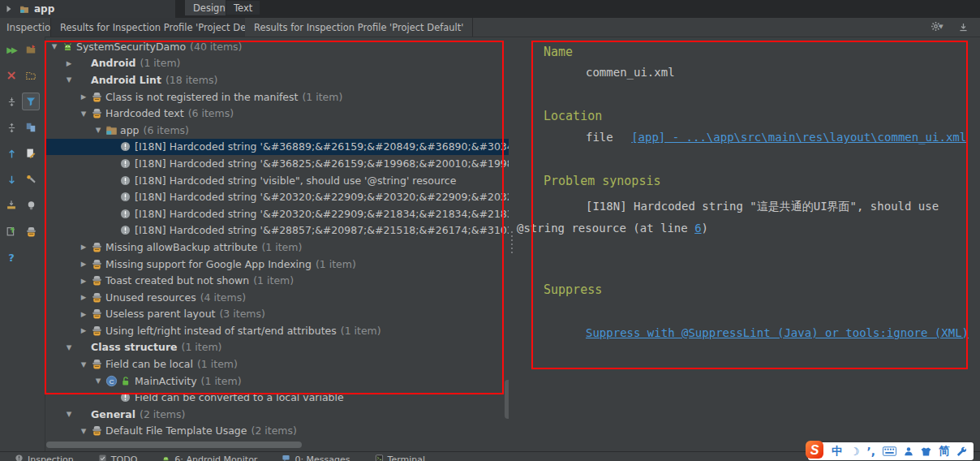 The width and height of the screenshot is (980, 461). I want to click on toolwindow-tab-0-messages: 0: Messages, so click(316, 456).